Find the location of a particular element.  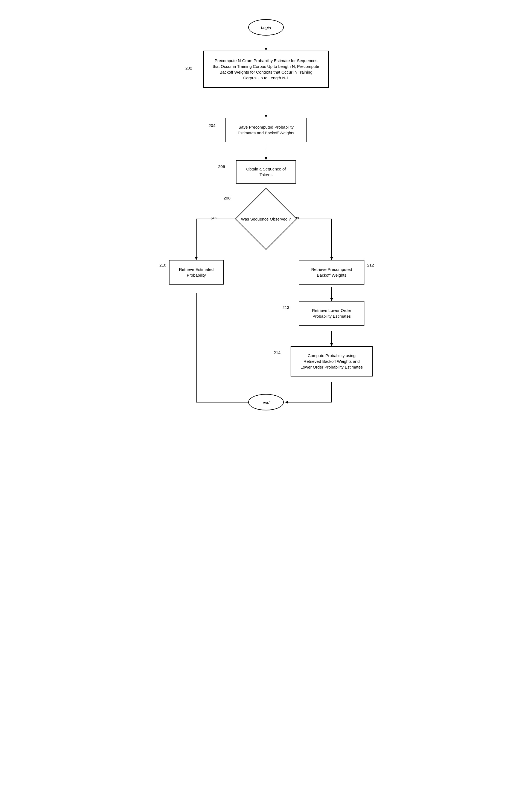

node208-label: Was Sequence Observed ? is located at coordinates (266, 219).